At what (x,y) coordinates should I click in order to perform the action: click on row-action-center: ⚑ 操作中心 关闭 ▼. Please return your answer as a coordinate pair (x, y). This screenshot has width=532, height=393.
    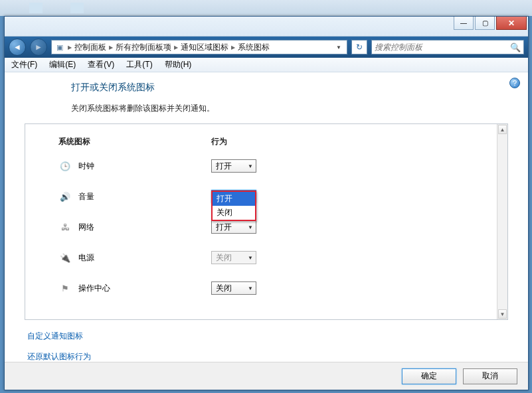
    Looking at the image, I should click on (270, 288).